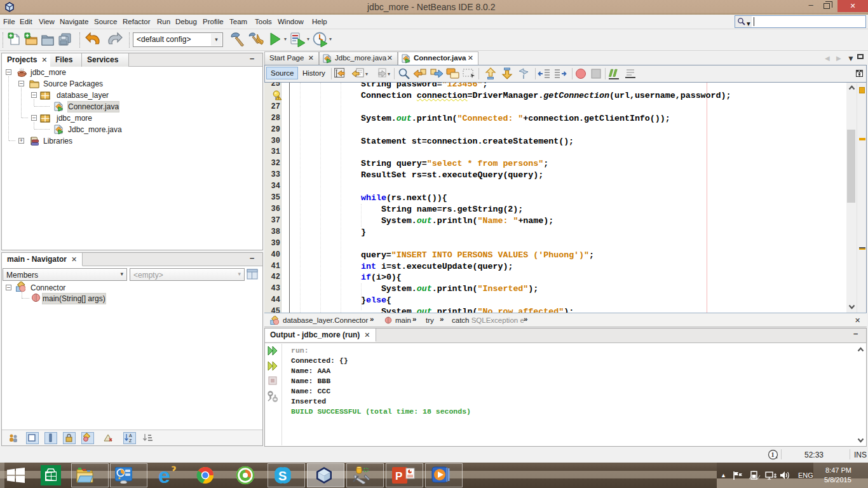 This screenshot has width=868, height=488. I want to click on svg-text: e, so click(164, 475).